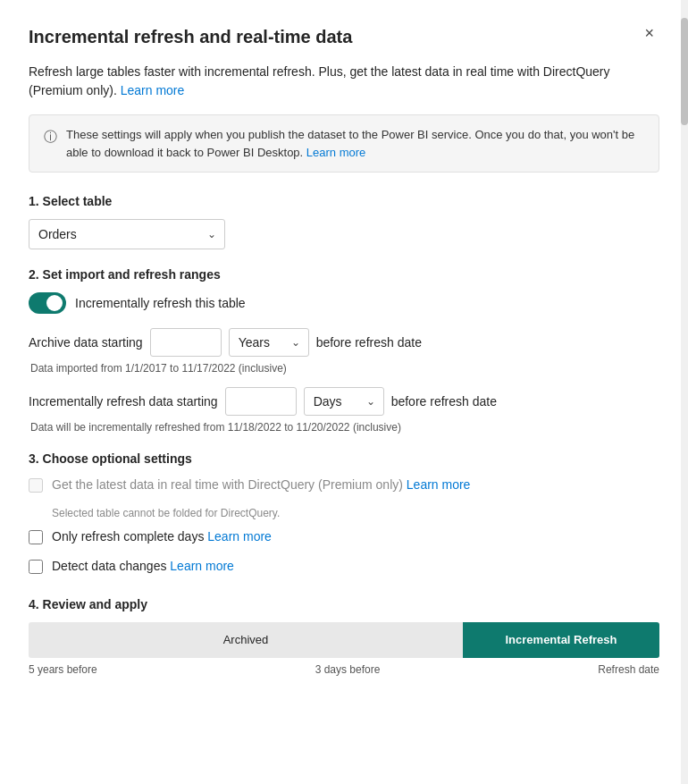 The height and width of the screenshot is (784, 688). Describe the element at coordinates (63, 670) in the screenshot. I see `bar-label-left: 5 years before` at that location.